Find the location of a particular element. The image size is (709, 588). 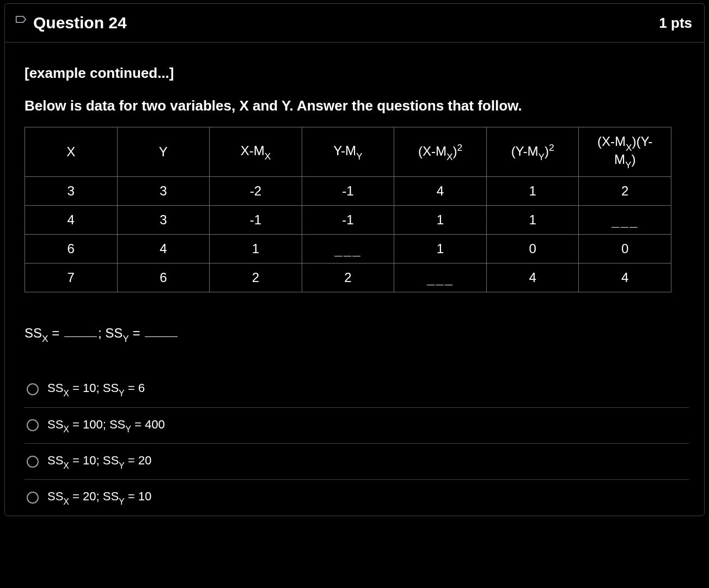

blank-ssy is located at coordinates (161, 331).